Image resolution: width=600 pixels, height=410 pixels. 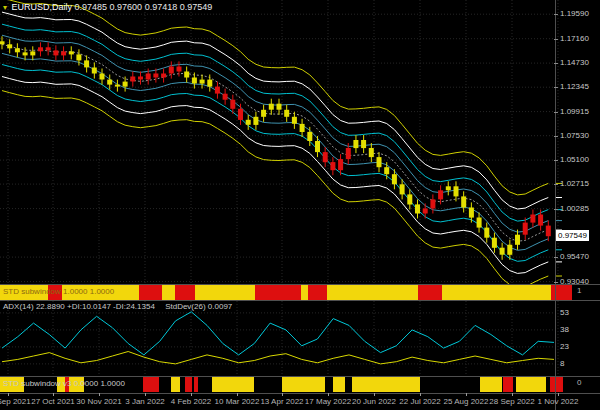 I want to click on symbol-period-label: EURUSD,Daily, so click(x=42, y=7).